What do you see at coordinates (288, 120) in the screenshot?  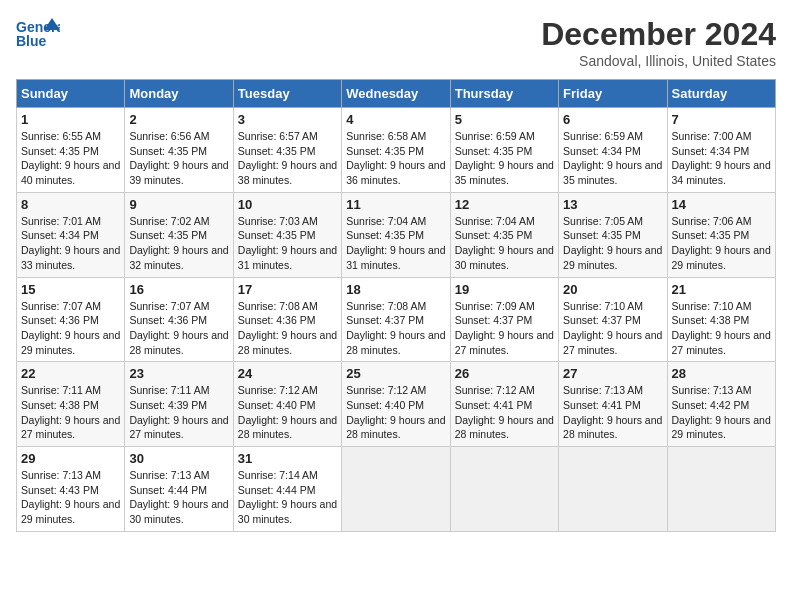 I see `day-number: 3` at bounding box center [288, 120].